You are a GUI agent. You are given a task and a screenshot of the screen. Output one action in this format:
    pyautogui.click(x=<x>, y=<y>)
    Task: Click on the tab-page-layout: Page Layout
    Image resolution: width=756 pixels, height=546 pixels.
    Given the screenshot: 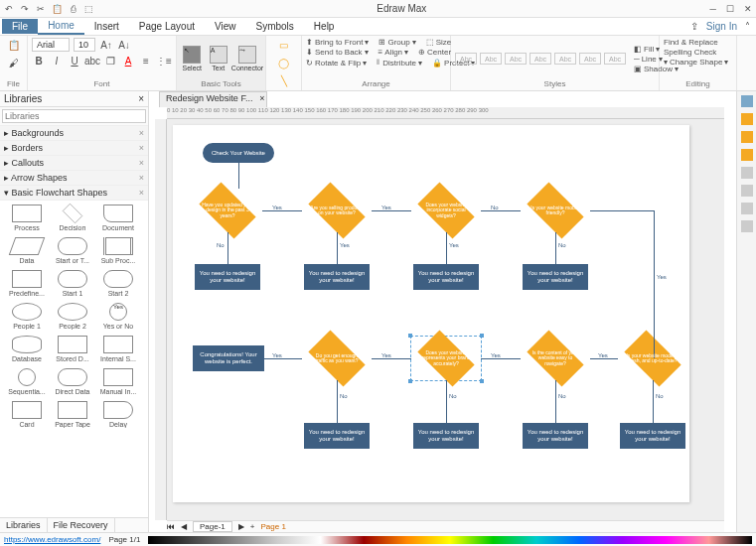 What is the action you would take?
    pyautogui.click(x=167, y=26)
    